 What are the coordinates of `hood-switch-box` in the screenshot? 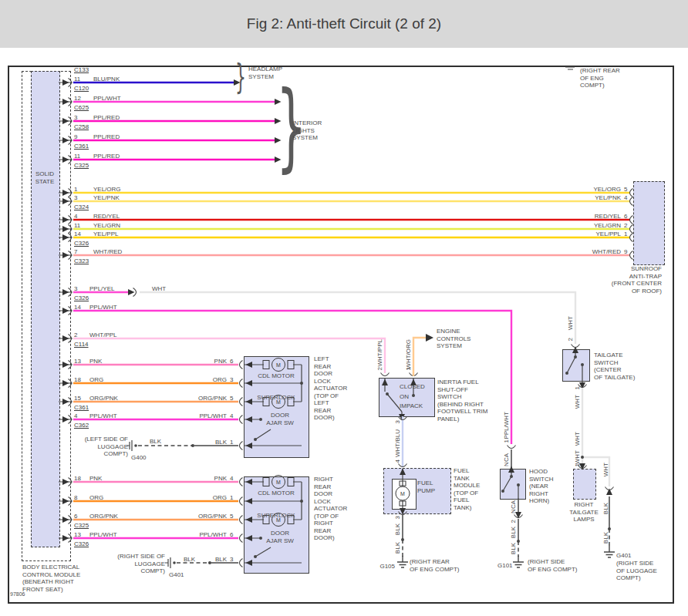 It's located at (513, 484).